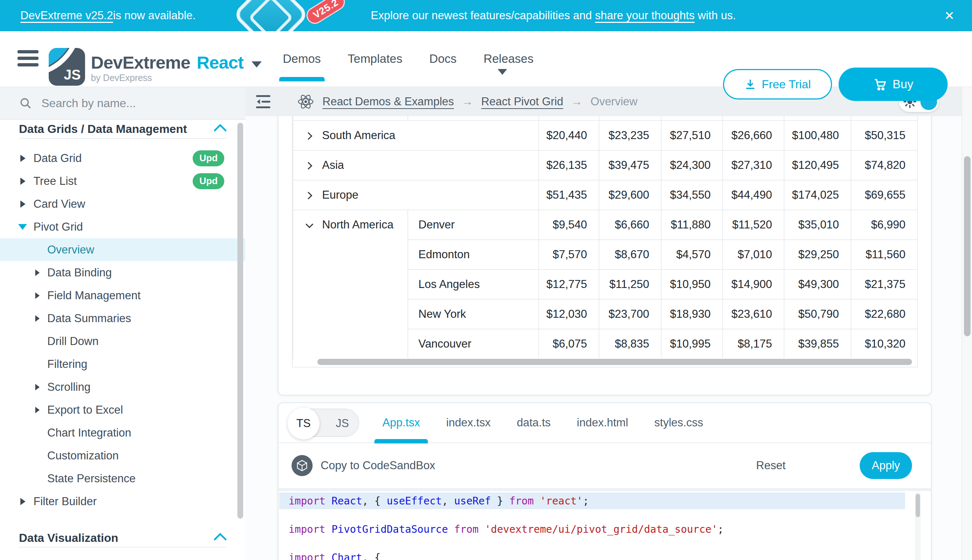 The image size is (972, 560). Describe the element at coordinates (240, 321) in the screenshot. I see `sidebar-scrollbar` at that location.